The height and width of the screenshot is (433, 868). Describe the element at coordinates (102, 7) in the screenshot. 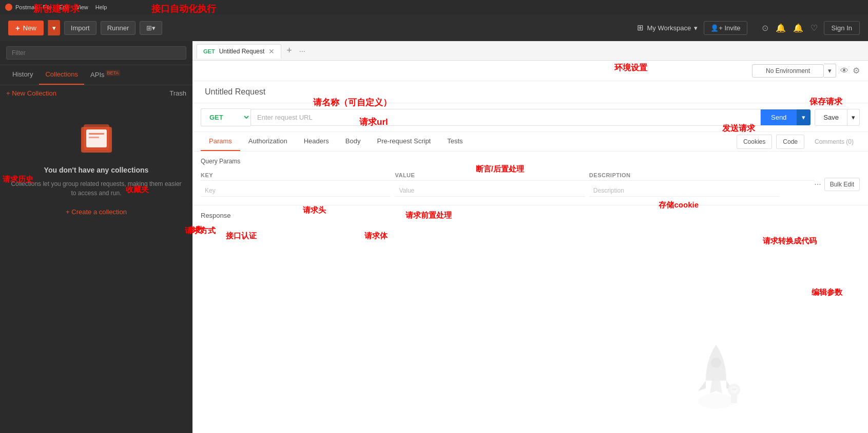

I see `menu-help: Help` at that location.